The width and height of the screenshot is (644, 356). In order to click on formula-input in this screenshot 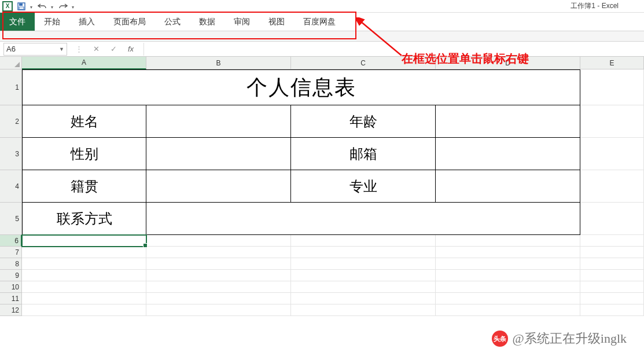, I will do `click(393, 49)`.